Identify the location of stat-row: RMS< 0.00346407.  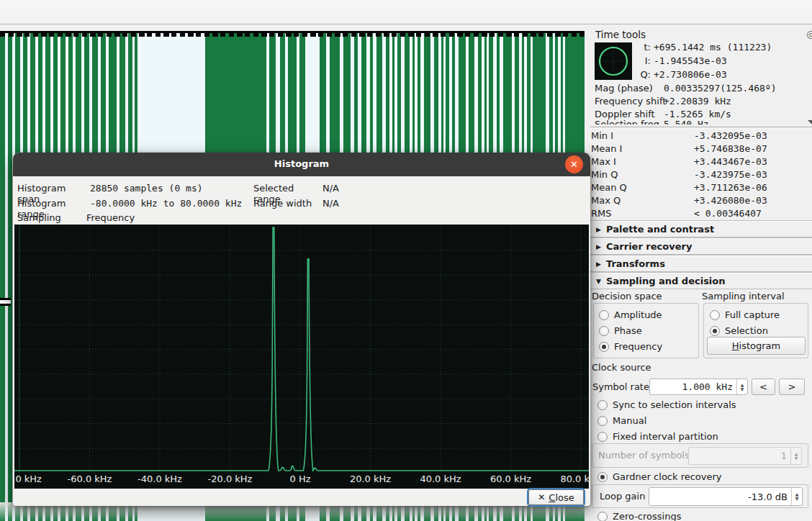
(703, 214).